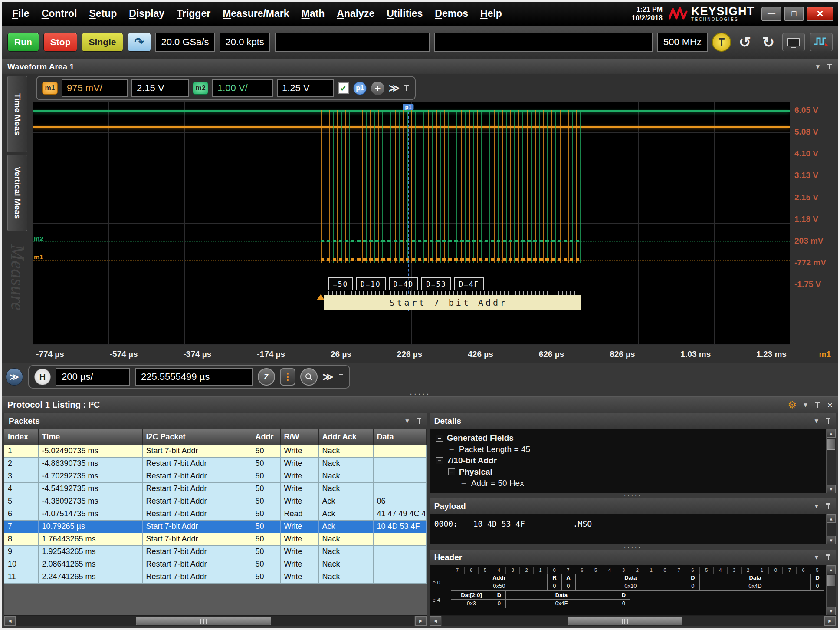  What do you see at coordinates (39, 239) in the screenshot?
I see `m2-ground-marker: m2` at bounding box center [39, 239].